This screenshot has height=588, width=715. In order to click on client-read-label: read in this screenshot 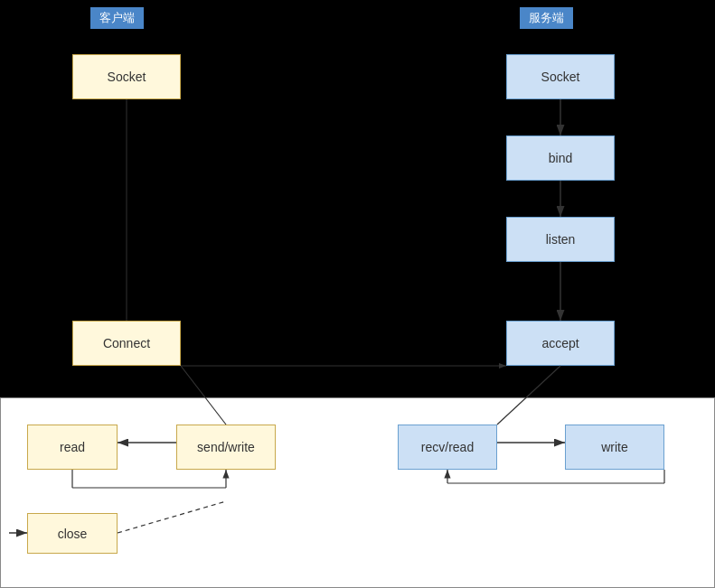, I will do `click(72, 447)`.